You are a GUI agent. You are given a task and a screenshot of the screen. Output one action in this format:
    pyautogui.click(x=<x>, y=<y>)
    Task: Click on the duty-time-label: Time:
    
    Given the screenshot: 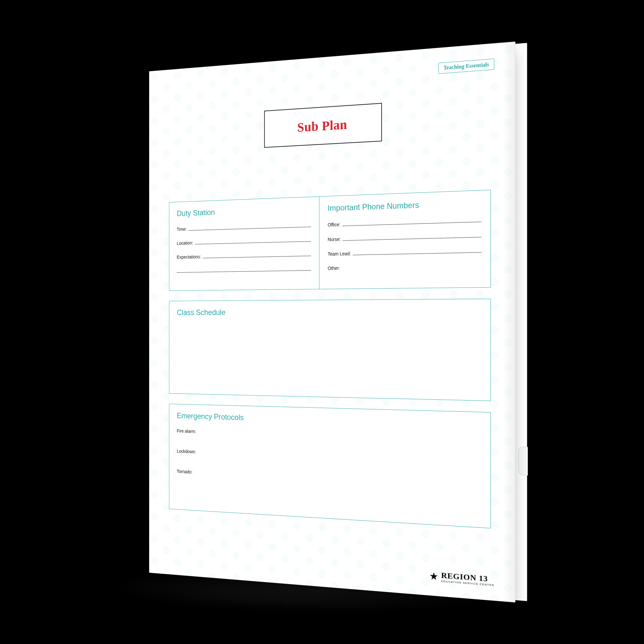 What is the action you would take?
    pyautogui.click(x=182, y=229)
    